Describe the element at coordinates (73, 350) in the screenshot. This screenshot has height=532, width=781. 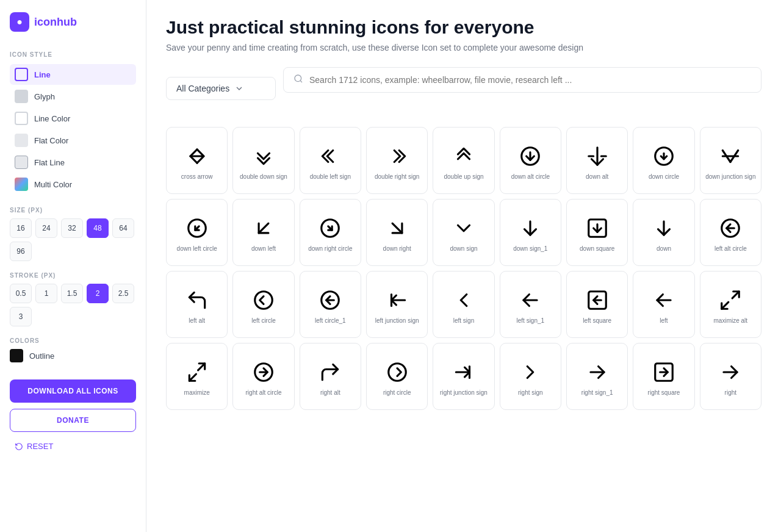
I see `colors-section: COLORS Outline` at that location.